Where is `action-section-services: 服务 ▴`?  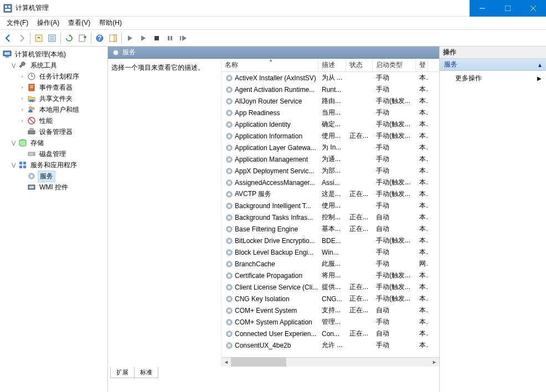
action-section-services: 服务 ▴ is located at coordinates (493, 65).